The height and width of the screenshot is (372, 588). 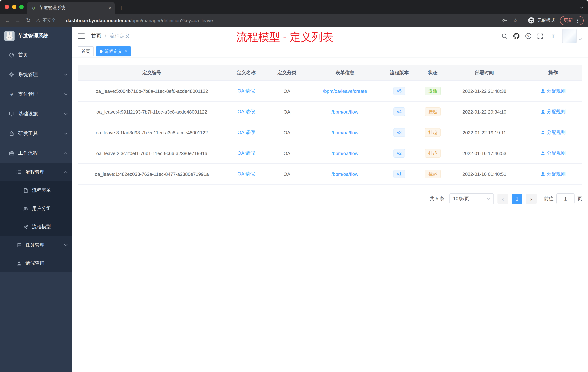 I want to click on browser-urlbar: ← → ↻ ⚠ 不安全 dashboard.yudao.iocoder.cn/b…, so click(x=294, y=21).